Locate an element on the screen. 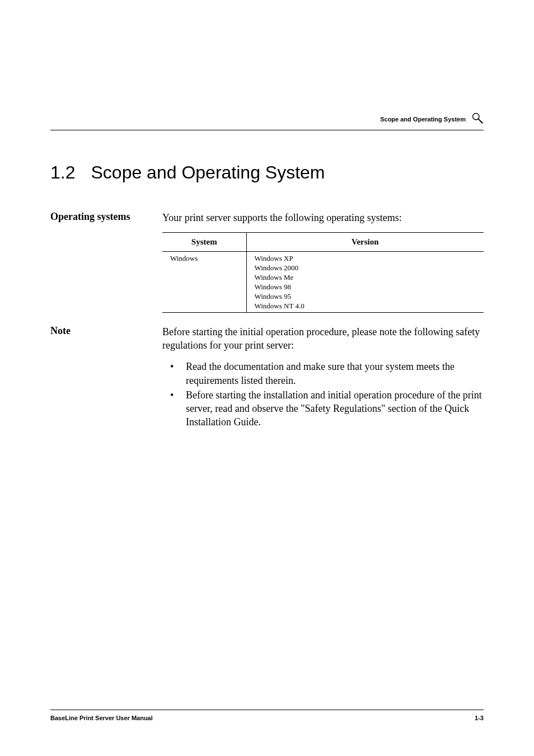 The height and width of the screenshot is (756, 534). section-number: 1.2 is located at coordinates (63, 172).